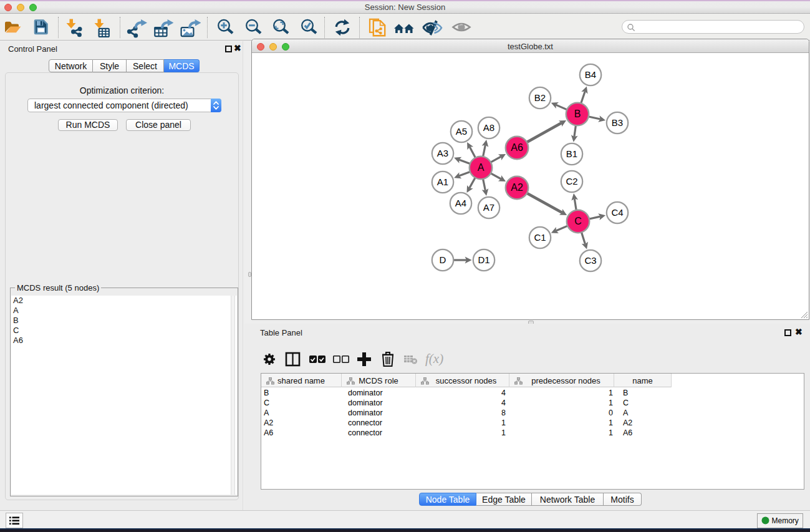 The height and width of the screenshot is (532, 810). What do you see at coordinates (443, 182) in the screenshot?
I see `svg-text: A1` at bounding box center [443, 182].